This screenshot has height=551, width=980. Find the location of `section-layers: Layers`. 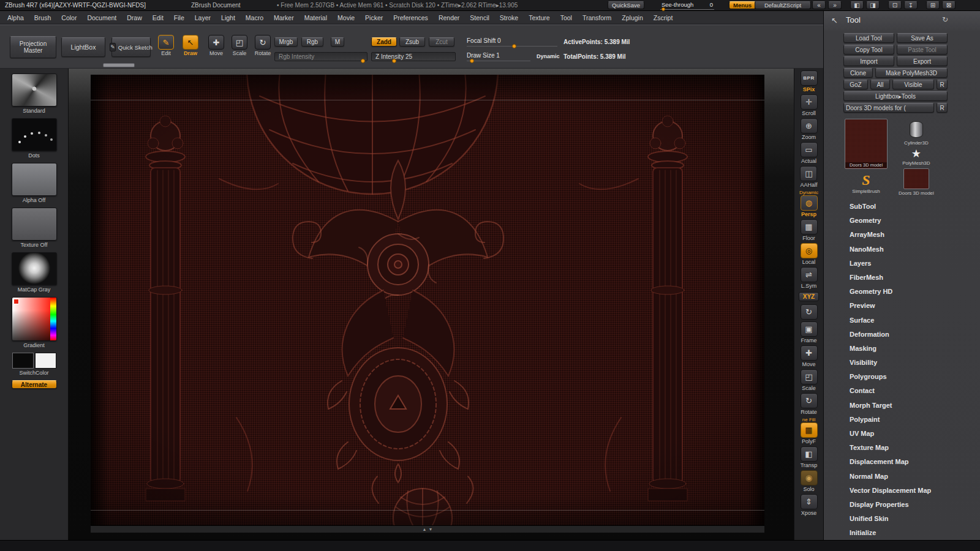

section-layers: Layers is located at coordinates (902, 263).